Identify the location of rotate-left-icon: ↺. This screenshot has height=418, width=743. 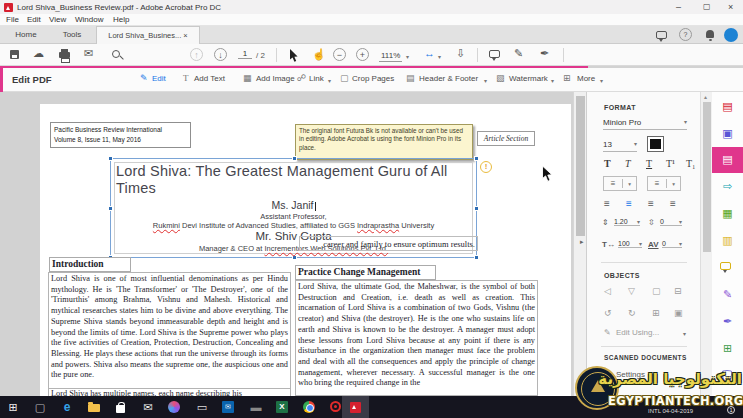
(608, 313).